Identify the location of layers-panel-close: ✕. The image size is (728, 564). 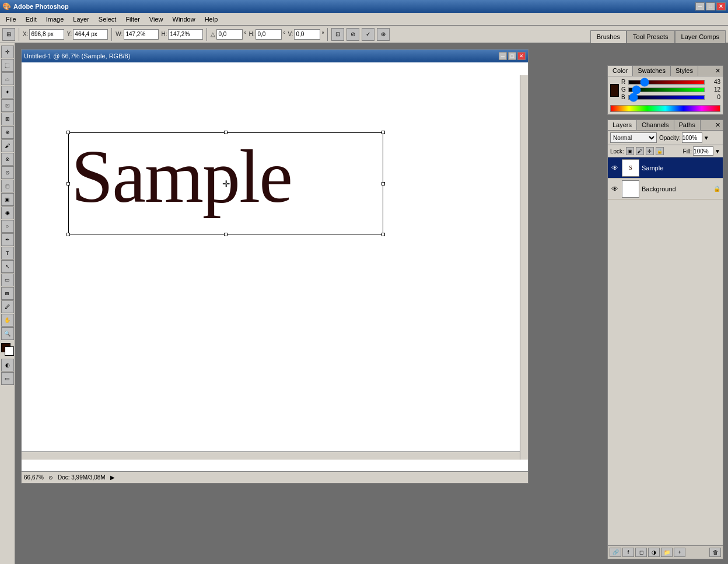
(718, 125).